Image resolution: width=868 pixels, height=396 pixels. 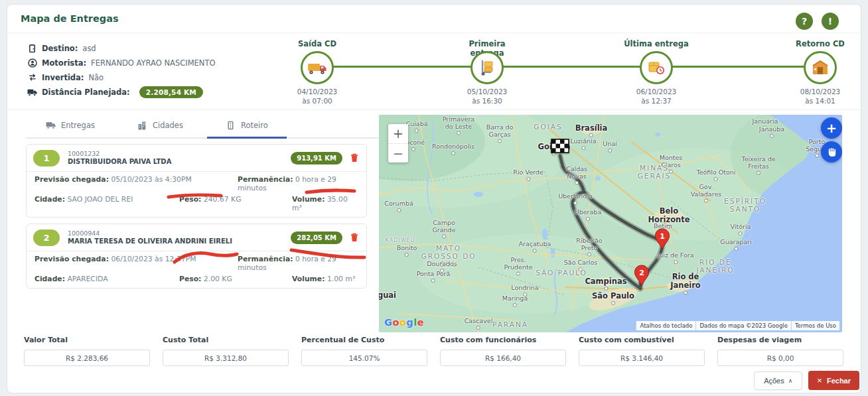 I want to click on swap-arrows-icon, so click(x=33, y=77).